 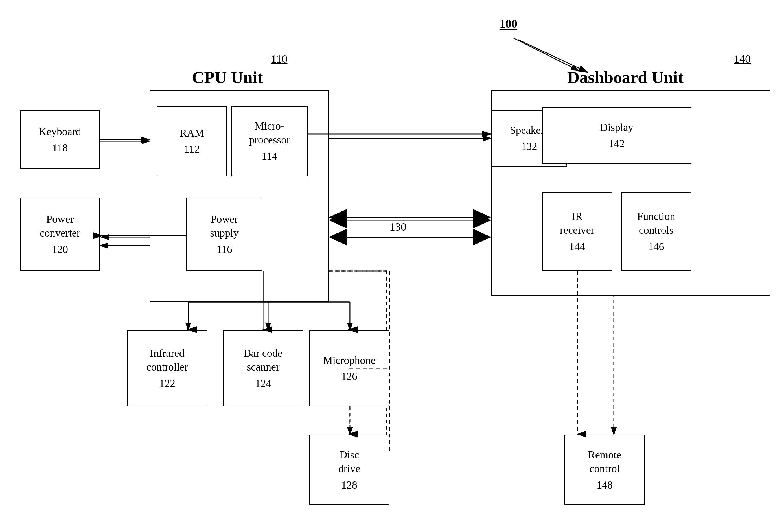 I want to click on remote-control-ref: 148, so click(x=605, y=485).